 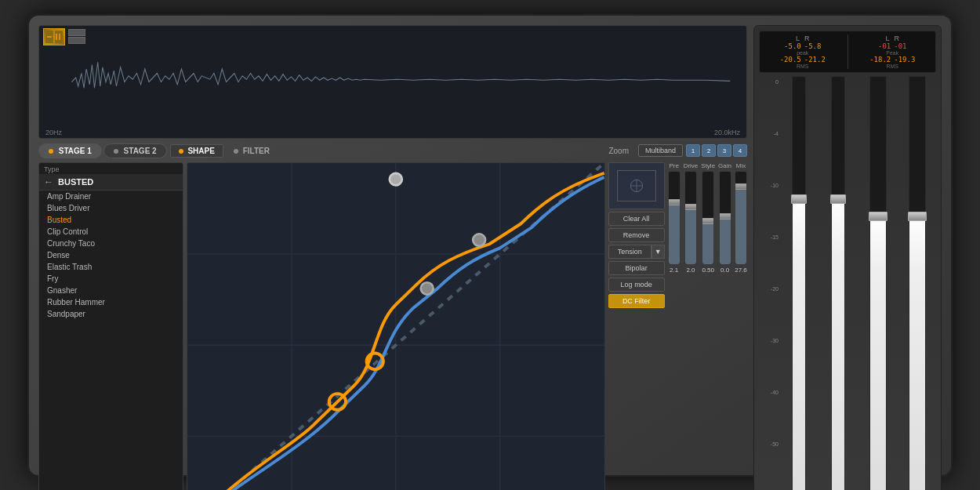 I want to click on freq-high: 20.0kHz, so click(x=728, y=132).